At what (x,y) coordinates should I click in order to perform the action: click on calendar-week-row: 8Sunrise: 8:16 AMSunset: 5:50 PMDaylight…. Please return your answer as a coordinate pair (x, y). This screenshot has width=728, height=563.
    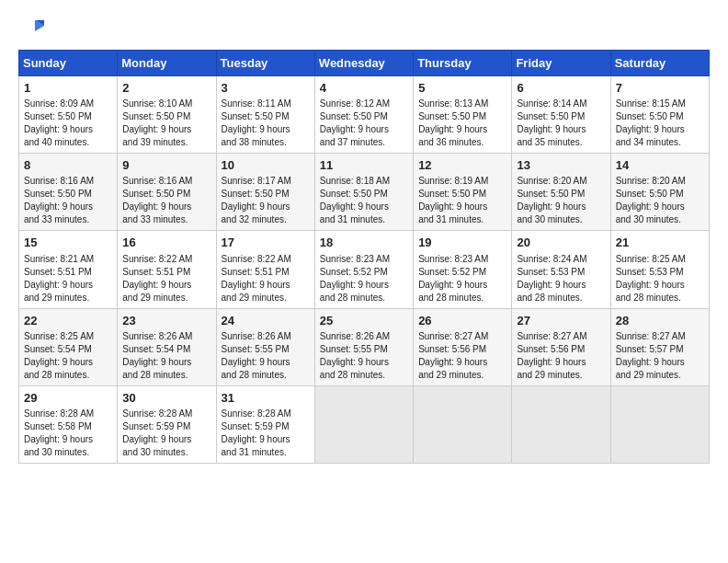
    Looking at the image, I should click on (364, 192).